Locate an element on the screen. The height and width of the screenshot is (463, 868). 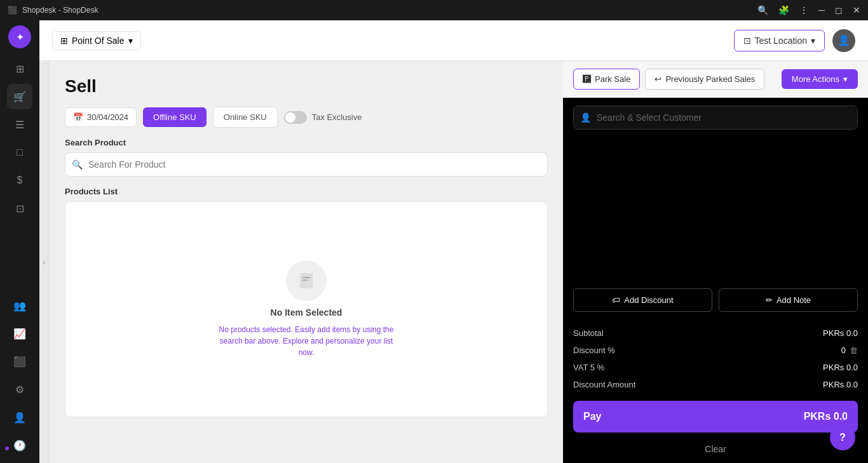
toggle-knob is located at coordinates (290, 117).